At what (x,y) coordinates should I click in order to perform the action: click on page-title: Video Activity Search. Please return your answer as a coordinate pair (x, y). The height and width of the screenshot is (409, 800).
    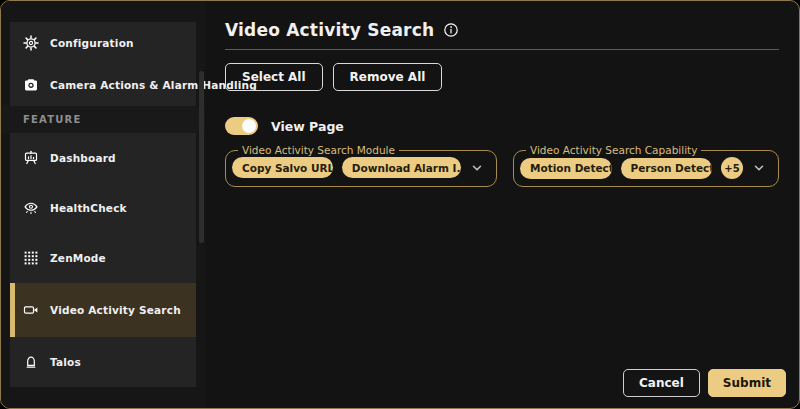
    Looking at the image, I should click on (330, 30).